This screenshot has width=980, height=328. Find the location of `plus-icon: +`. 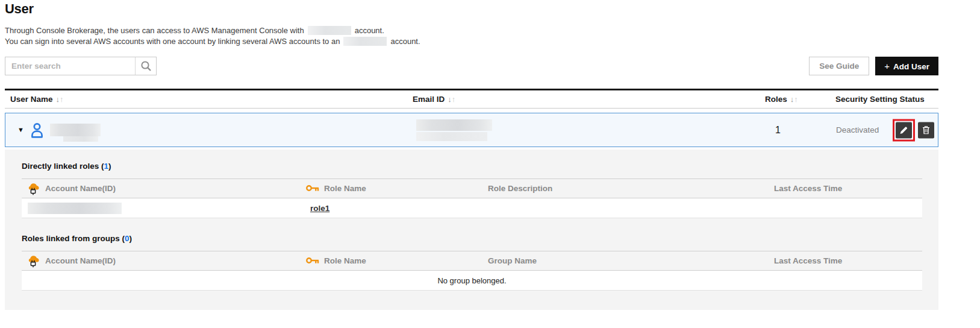

plus-icon: + is located at coordinates (887, 66).